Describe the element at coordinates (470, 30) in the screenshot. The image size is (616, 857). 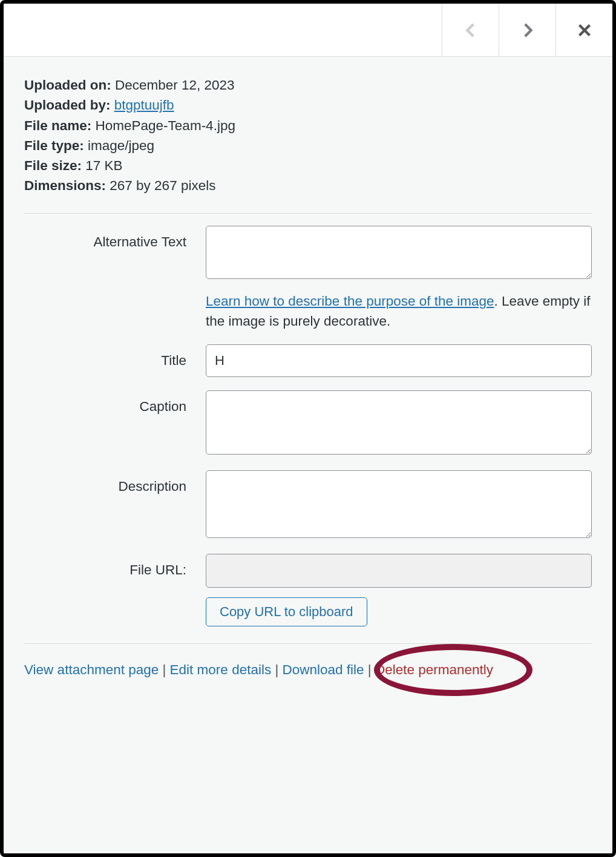
I see `prev-button` at that location.